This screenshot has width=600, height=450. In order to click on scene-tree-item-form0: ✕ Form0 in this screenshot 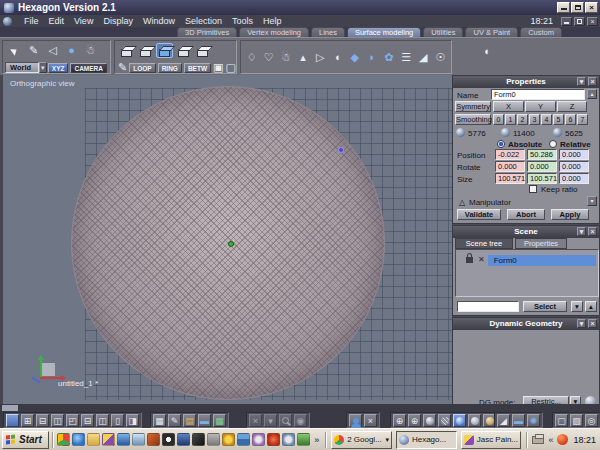, I will do `click(527, 260)`.